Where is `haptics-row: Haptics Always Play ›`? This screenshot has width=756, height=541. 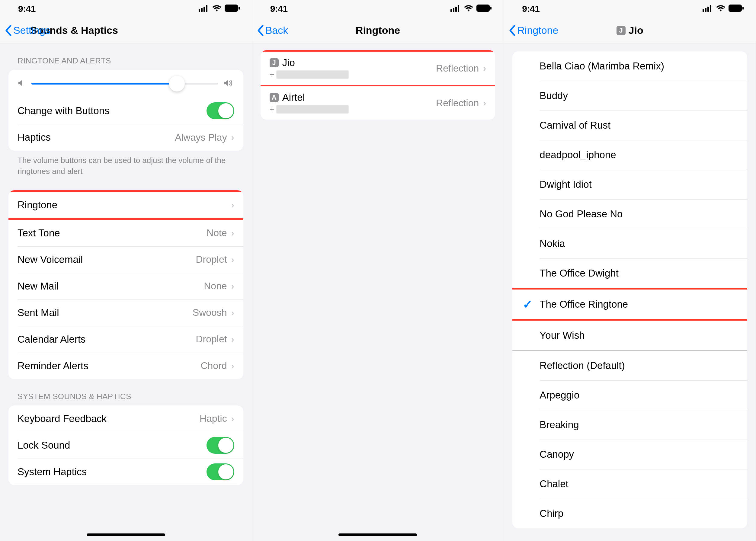 haptics-row: Haptics Always Play › is located at coordinates (126, 137).